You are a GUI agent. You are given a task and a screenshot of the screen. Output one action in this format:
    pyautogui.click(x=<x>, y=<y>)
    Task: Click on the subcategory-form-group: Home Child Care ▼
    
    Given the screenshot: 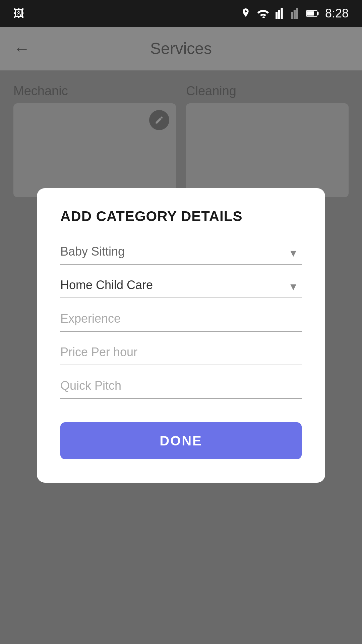 What is the action you would take?
    pyautogui.click(x=181, y=288)
    